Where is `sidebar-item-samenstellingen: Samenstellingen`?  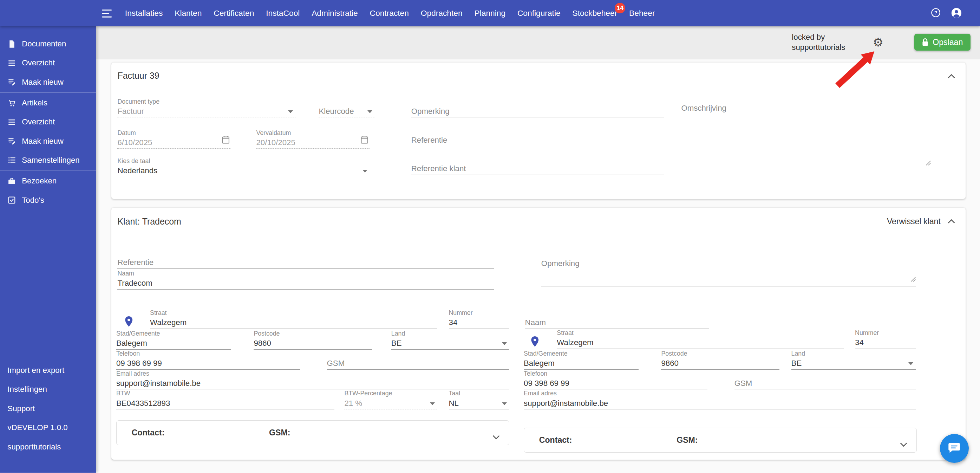
sidebar-item-samenstellingen: Samenstellingen is located at coordinates (48, 160).